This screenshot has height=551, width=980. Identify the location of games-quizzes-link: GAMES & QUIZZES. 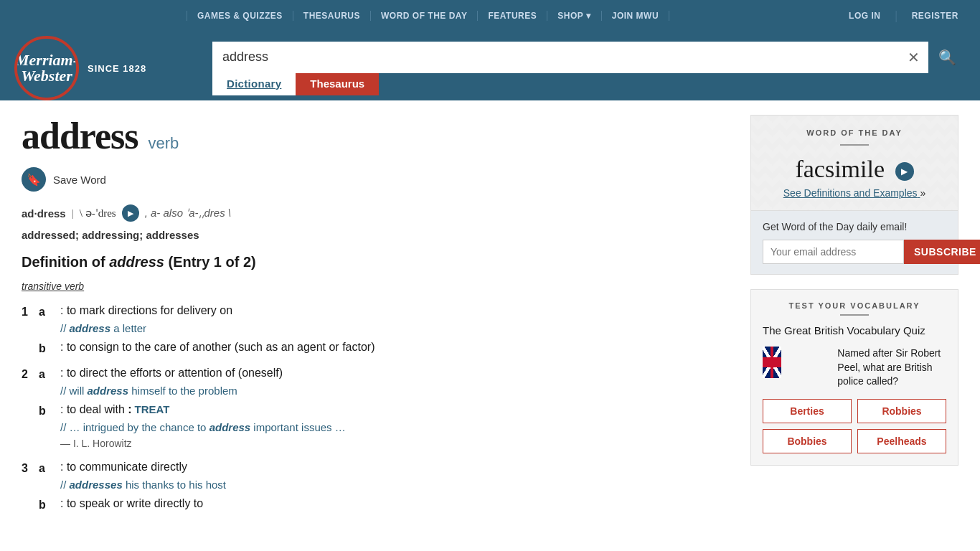
(240, 16).